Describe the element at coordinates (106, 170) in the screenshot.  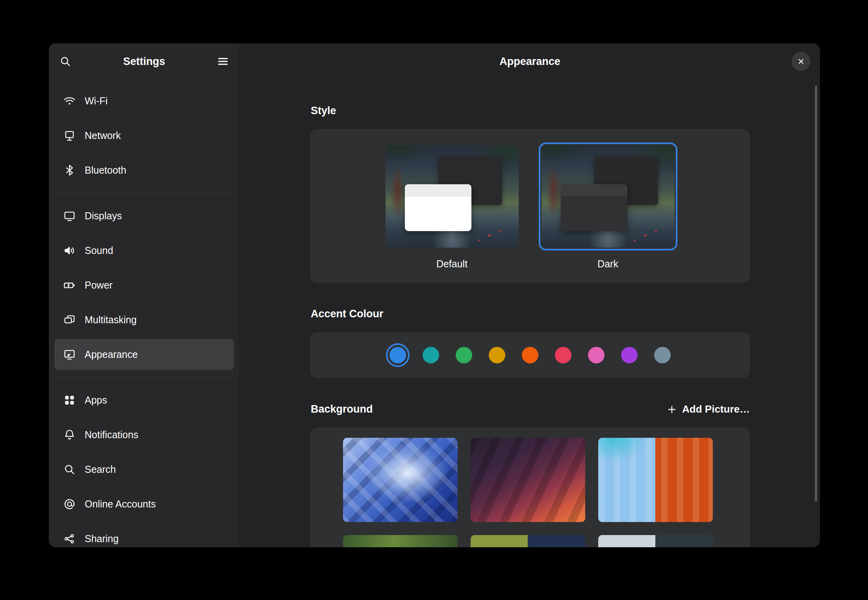
I see `sidebar-item-label: Bluetooth` at that location.